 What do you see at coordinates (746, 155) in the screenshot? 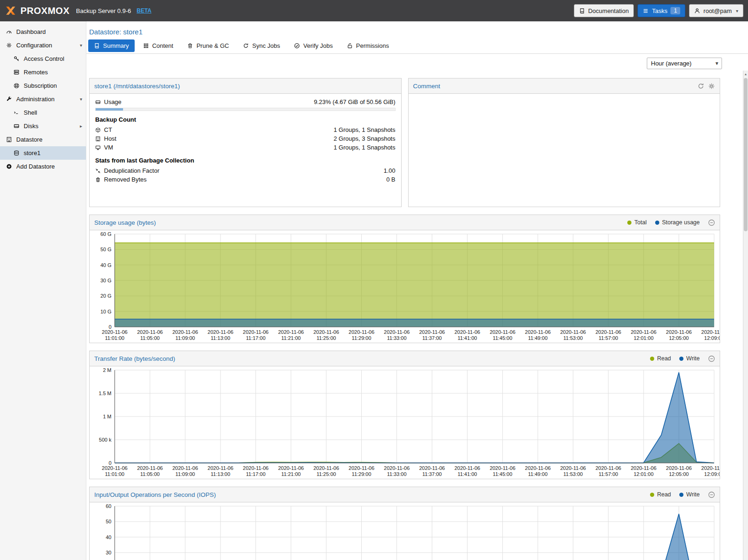
I see `scrollbar-thumb` at bounding box center [746, 155].